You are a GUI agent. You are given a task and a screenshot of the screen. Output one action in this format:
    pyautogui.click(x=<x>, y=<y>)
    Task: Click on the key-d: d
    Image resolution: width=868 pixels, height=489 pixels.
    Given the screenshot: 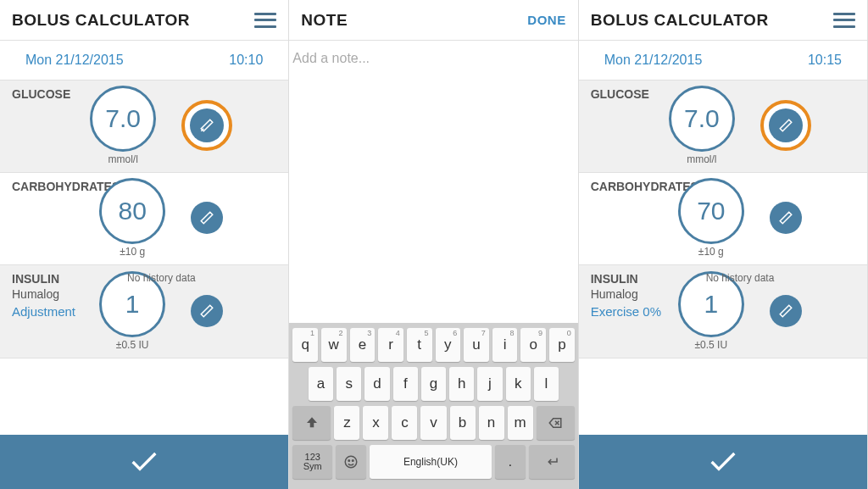 What is the action you would take?
    pyautogui.click(x=376, y=384)
    